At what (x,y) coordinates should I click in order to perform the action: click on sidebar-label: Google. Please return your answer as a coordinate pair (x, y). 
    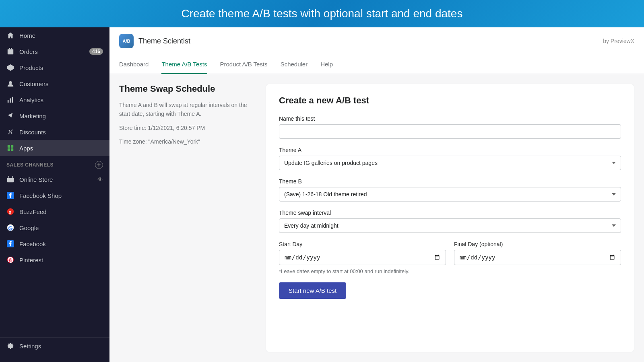
    Looking at the image, I should click on (29, 228).